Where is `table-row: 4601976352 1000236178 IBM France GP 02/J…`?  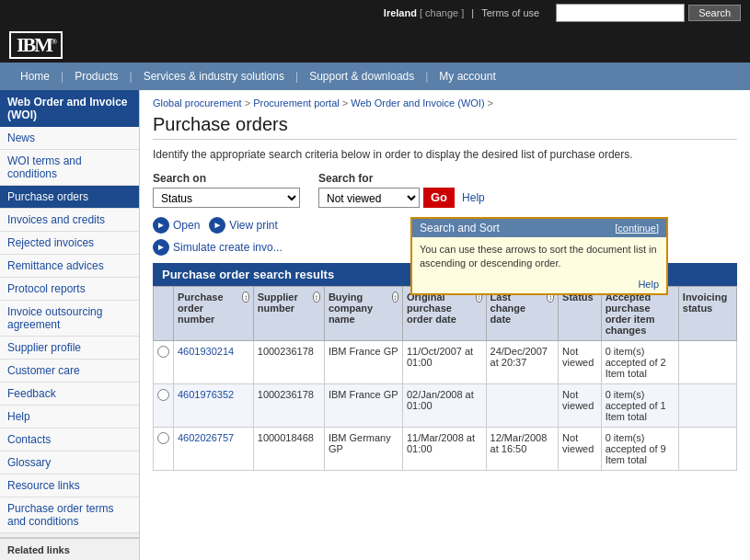 table-row: 4601976352 1000236178 IBM France GP 02/J… is located at coordinates (445, 405).